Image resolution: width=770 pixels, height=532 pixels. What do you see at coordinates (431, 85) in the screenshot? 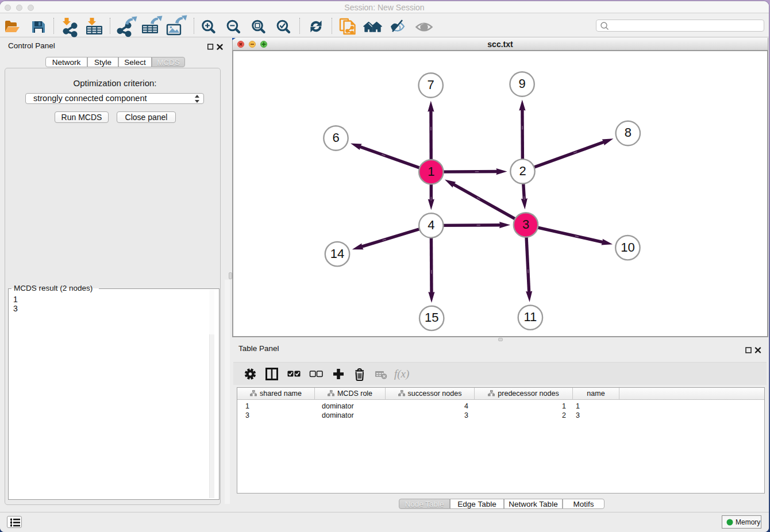
I see `svg-text: 7` at bounding box center [431, 85].